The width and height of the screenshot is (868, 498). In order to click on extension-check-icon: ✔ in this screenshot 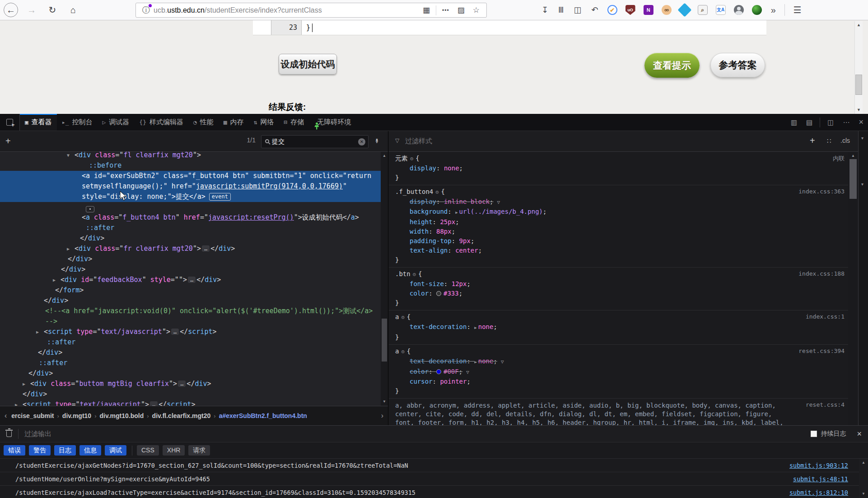, I will do `click(612, 10)`.